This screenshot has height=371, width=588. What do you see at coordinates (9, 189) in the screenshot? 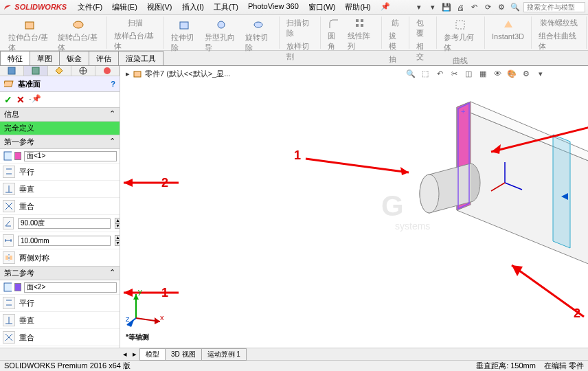
I see `perpendicular-icon` at bounding box center [9, 189].